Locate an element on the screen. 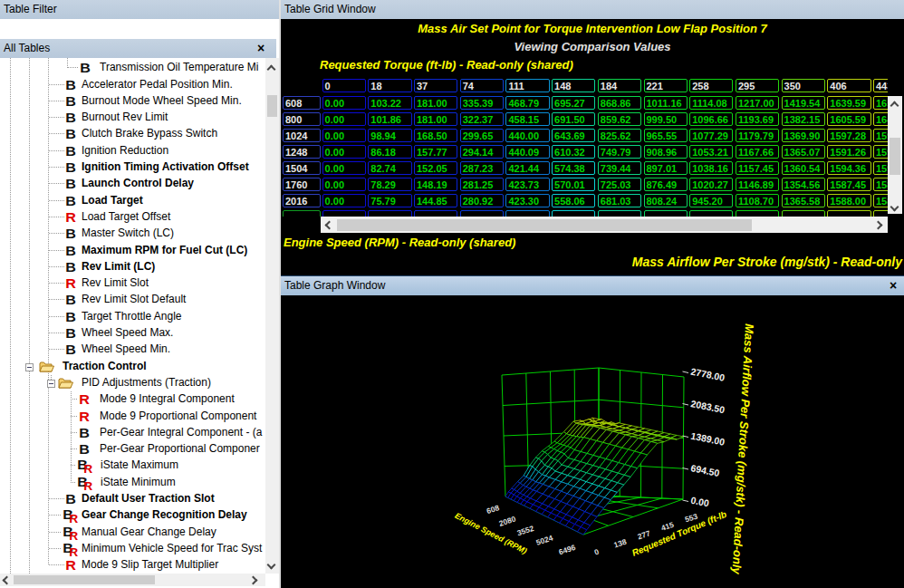 The height and width of the screenshot is (588, 904). svg-text: 5024 is located at coordinates (545, 540).